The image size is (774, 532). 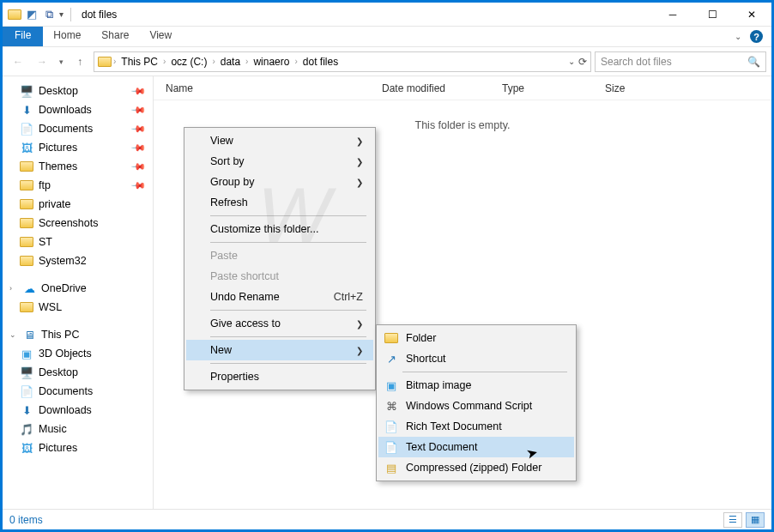 What do you see at coordinates (280, 276) in the screenshot?
I see `ctx-paste-shortcut: Paste shortcut` at bounding box center [280, 276].